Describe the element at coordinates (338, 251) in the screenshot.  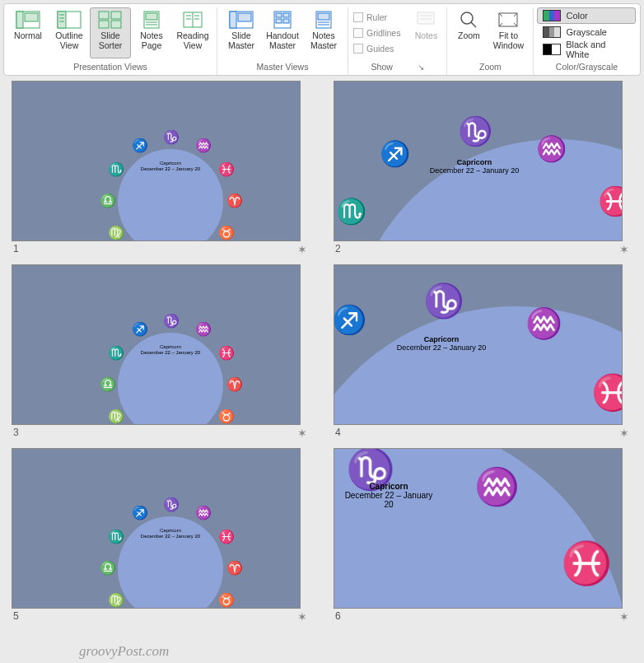
I see `slide-number: 2` at that location.